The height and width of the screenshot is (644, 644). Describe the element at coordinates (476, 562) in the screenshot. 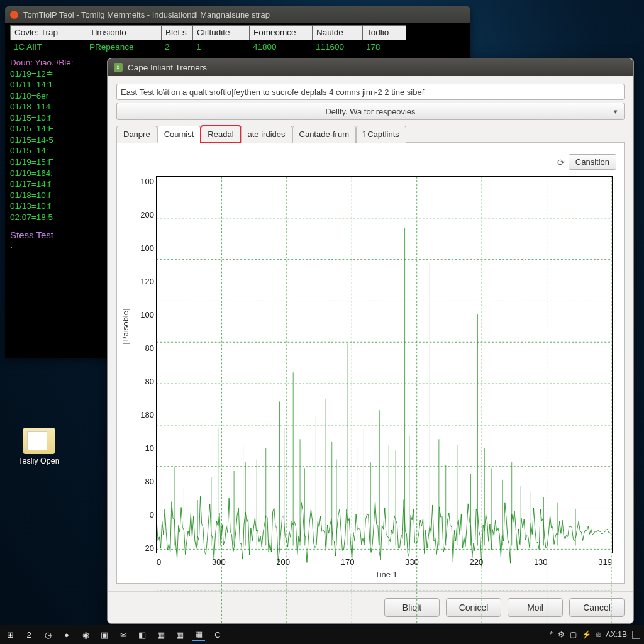

I see `x-tick: 220` at that location.